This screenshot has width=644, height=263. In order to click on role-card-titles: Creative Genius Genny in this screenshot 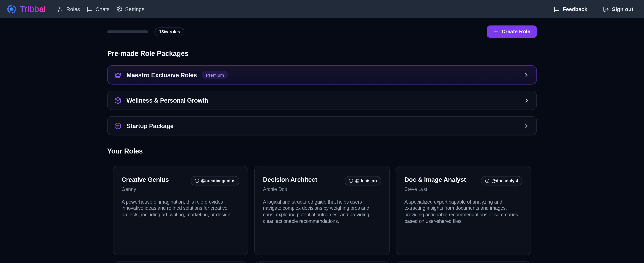, I will do `click(145, 184)`.